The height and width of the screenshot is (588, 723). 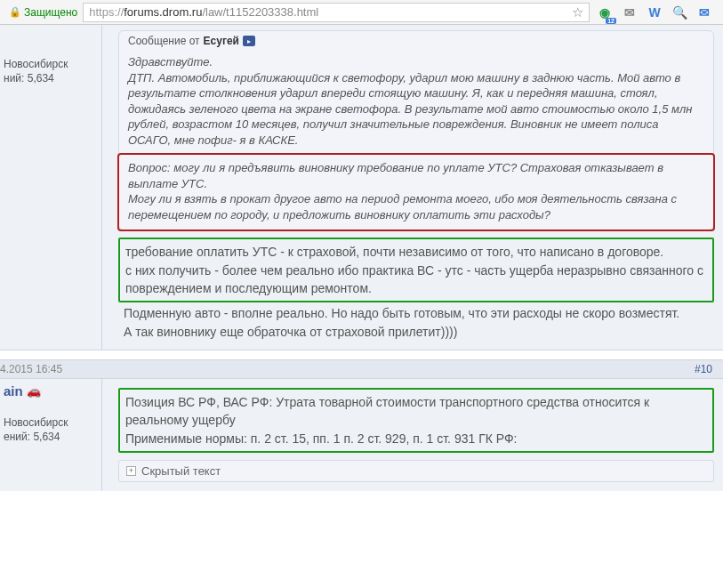 I want to click on quote-label: Сообщение от, so click(x=164, y=41).